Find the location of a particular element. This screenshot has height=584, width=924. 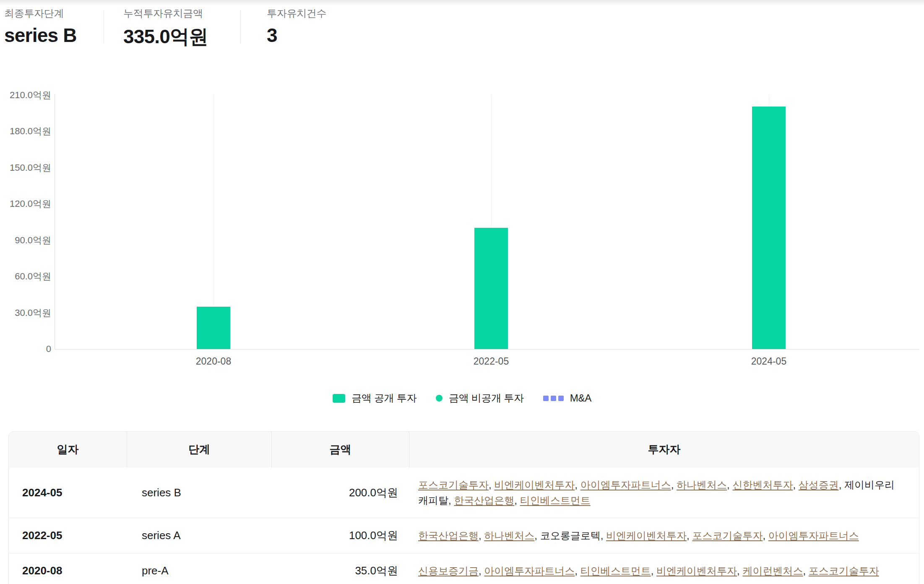

y-axis-tick-label: 0 is located at coordinates (26, 349).